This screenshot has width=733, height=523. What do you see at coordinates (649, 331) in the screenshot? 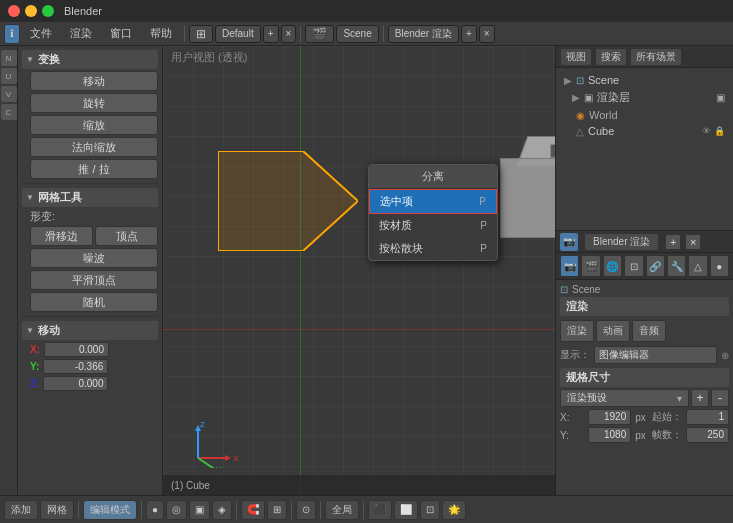
I see `audio-btn: 音频` at bounding box center [649, 331].